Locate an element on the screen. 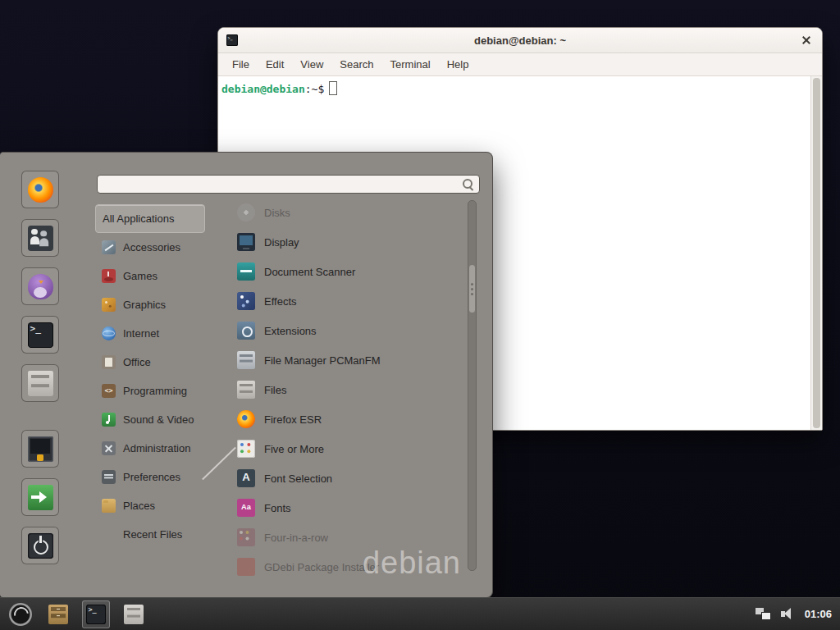 This screenshot has height=630, width=840. category-label: Recent Files is located at coordinates (153, 535).